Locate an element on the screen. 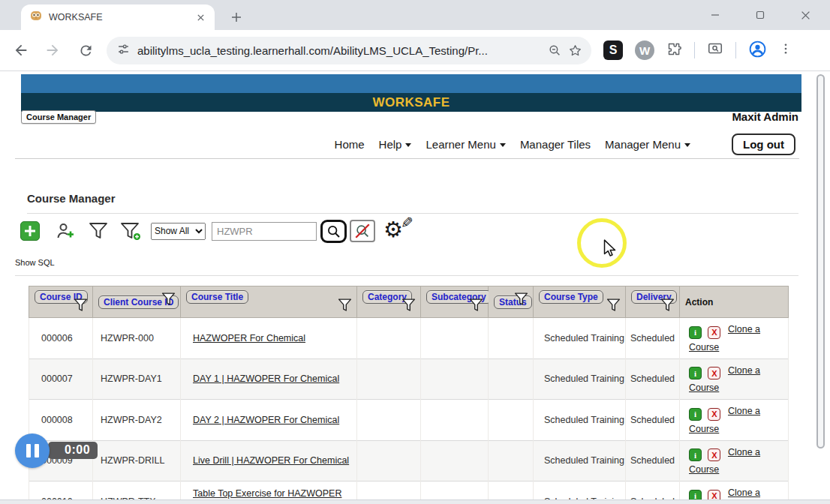 This screenshot has width=830, height=504. search-button is located at coordinates (333, 231).